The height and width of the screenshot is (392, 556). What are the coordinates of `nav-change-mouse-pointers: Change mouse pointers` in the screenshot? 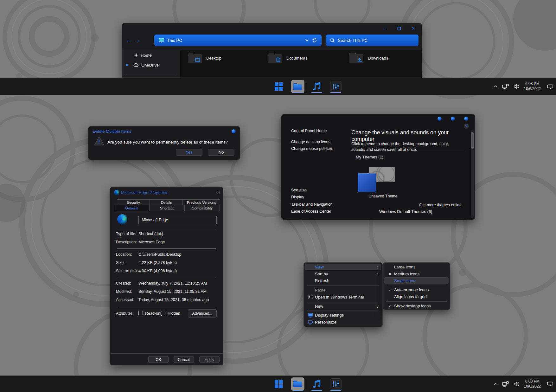 It's located at (312, 149).